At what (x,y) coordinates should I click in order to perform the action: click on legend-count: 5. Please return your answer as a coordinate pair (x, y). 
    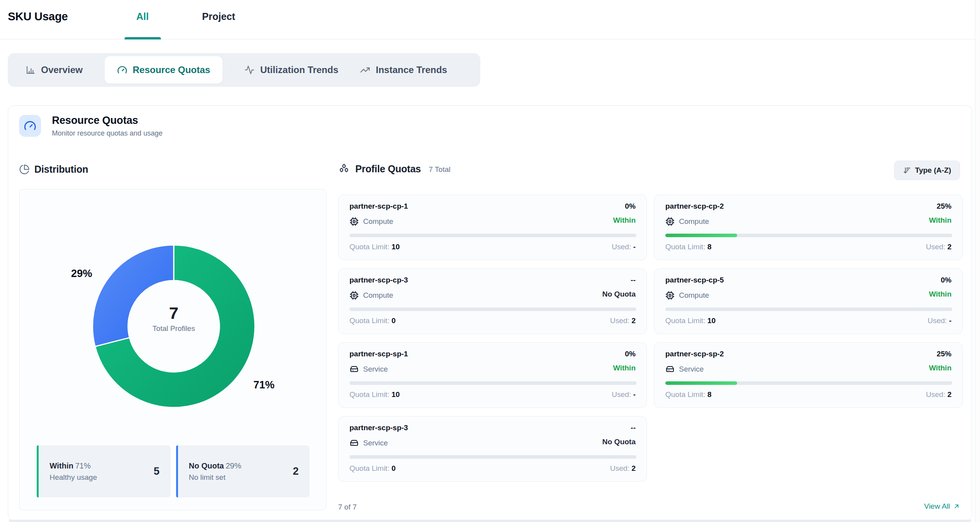
    Looking at the image, I should click on (156, 471).